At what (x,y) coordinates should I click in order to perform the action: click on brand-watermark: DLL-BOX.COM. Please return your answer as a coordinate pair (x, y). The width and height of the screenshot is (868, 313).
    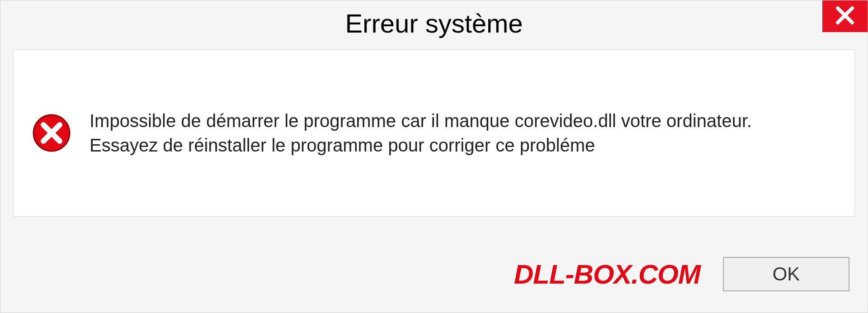
    Looking at the image, I should click on (607, 274).